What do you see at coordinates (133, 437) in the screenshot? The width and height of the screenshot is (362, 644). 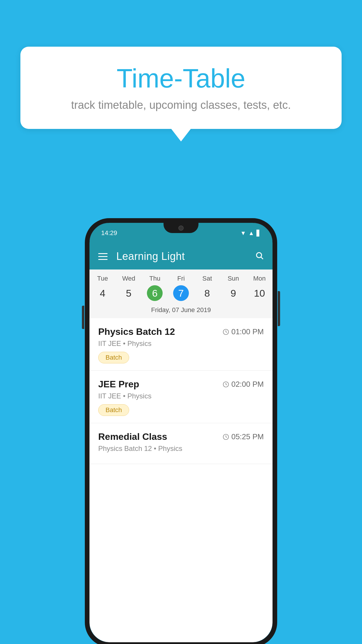 I see `schedule-item-title: Remedial Class` at bounding box center [133, 437].